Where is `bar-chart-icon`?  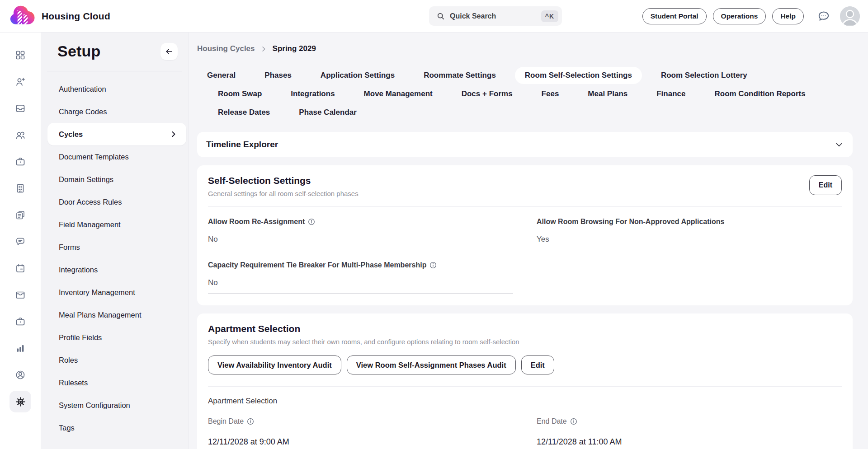
bar-chart-icon is located at coordinates (20, 348).